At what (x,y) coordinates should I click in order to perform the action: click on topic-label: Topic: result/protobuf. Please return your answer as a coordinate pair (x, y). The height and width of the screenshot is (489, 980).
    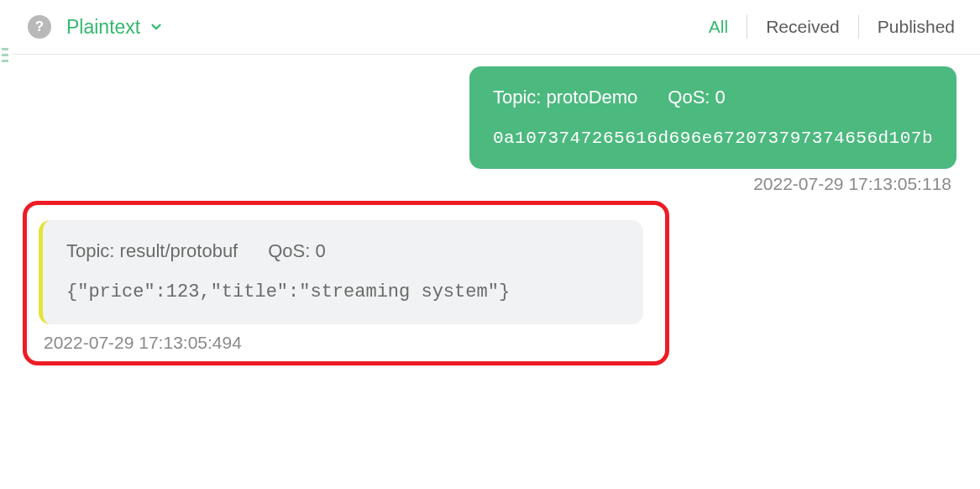
    Looking at the image, I should click on (152, 252).